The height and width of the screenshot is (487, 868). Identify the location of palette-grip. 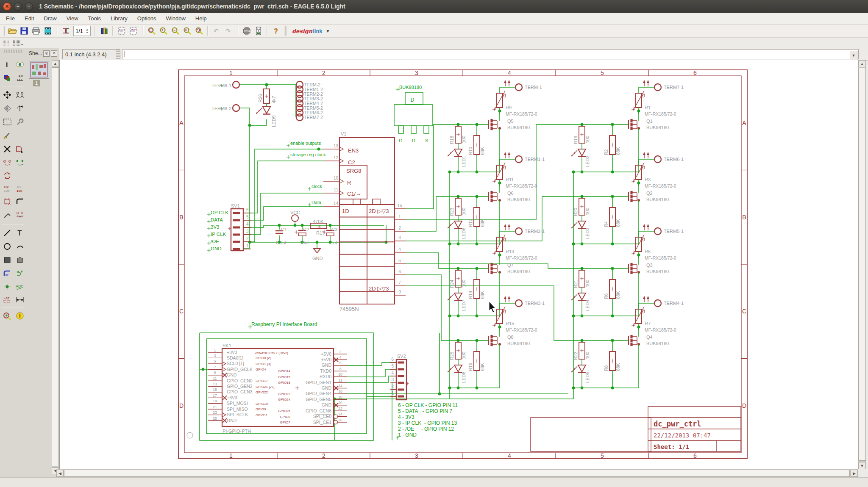
(14, 51).